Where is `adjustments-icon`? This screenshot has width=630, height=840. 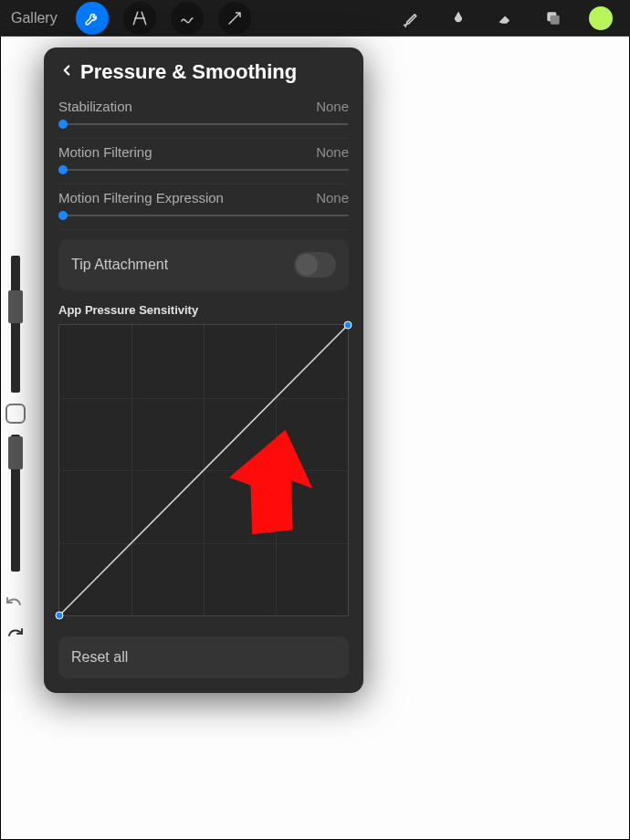
adjustments-icon is located at coordinates (140, 18).